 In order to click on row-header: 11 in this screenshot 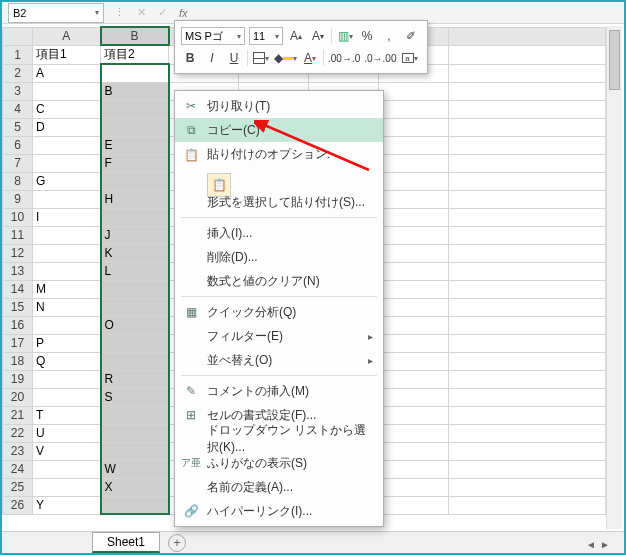, I will do `click(18, 235)`.